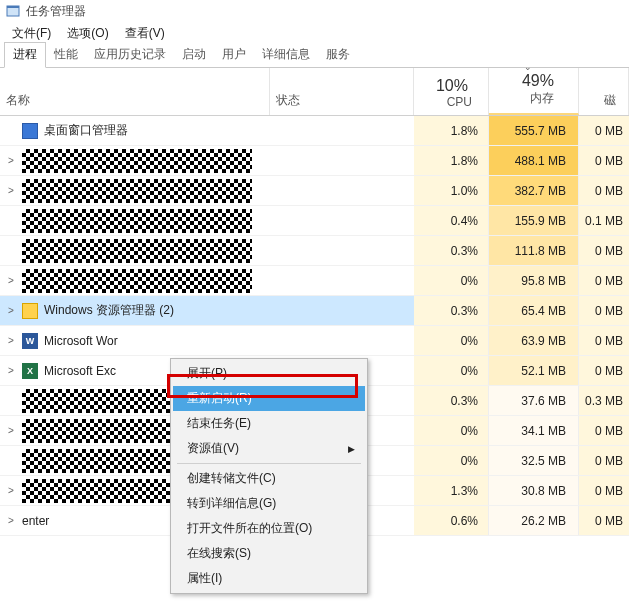  I want to click on process-row: 0.4%155.9 MB0.1 MB, so click(314, 221).